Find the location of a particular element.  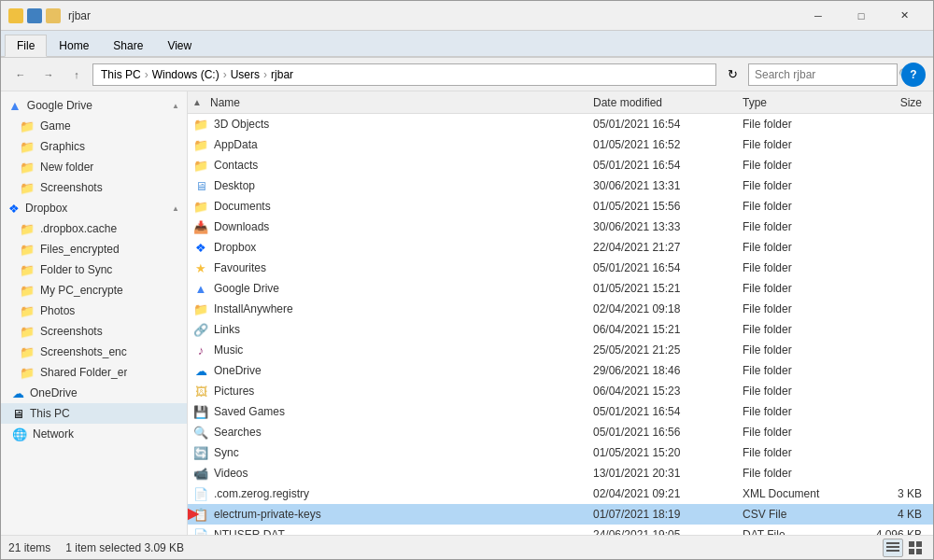

sidebar-item-shared-folder: 📁 Shared Folder_er is located at coordinates (93, 372).